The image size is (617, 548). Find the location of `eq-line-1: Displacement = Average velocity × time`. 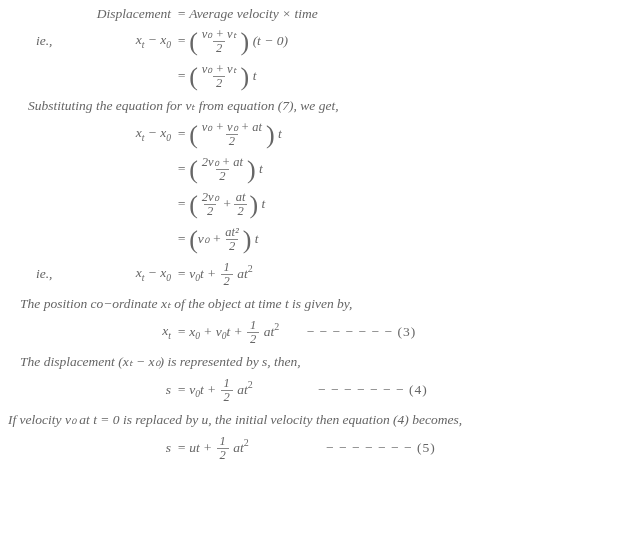

eq-line-1: Displacement = Average velocity × time is located at coordinates (308, 14).